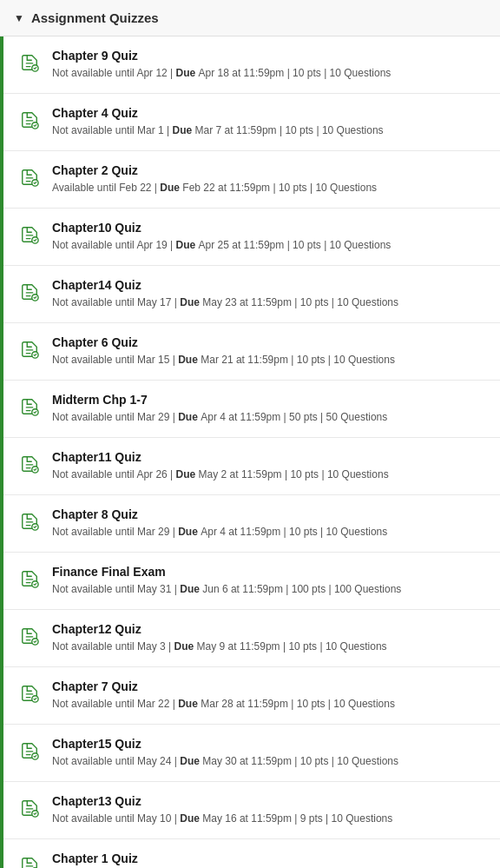 The width and height of the screenshot is (500, 868). I want to click on quiz-title: Chapter10 Quiz, so click(269, 228).